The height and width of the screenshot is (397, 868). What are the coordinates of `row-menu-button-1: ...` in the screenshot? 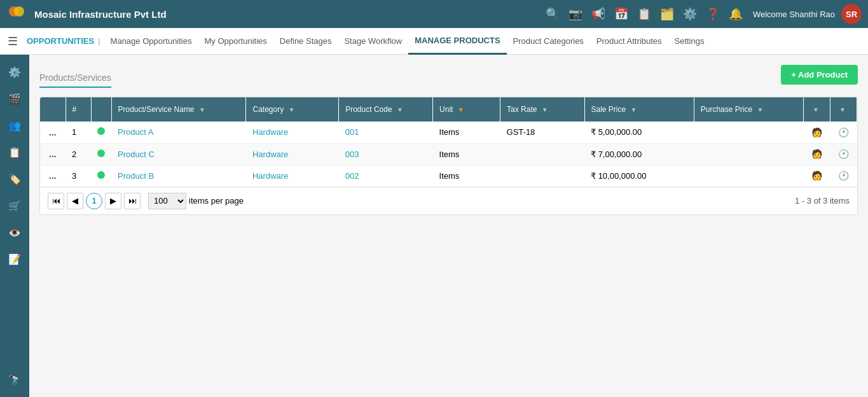 It's located at (53, 154).